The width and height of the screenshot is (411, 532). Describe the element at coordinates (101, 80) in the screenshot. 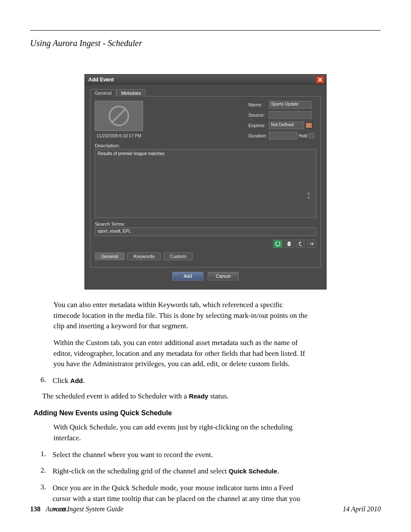

I see `dialog-title: Add Event` at that location.